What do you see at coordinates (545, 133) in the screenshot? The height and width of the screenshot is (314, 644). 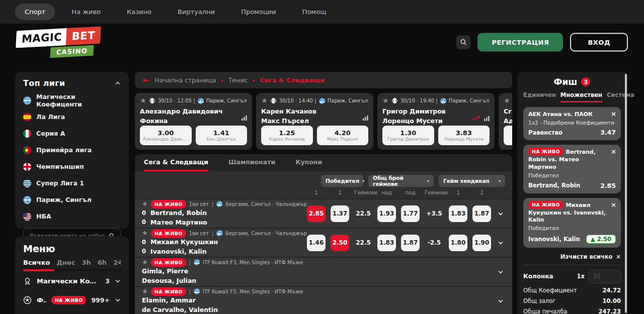 I see `selection-pick: Равенство` at bounding box center [545, 133].